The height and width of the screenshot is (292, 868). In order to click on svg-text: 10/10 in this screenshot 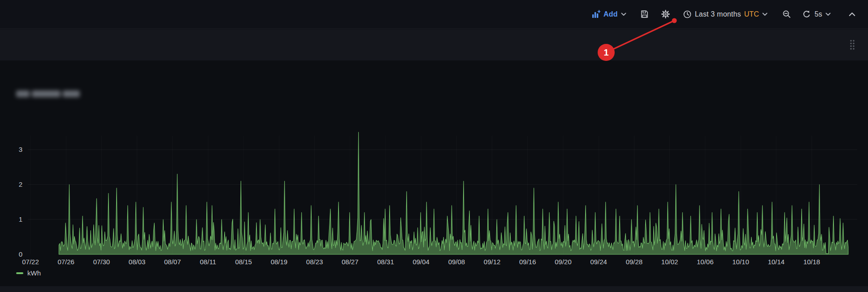, I will do `click(741, 262)`.